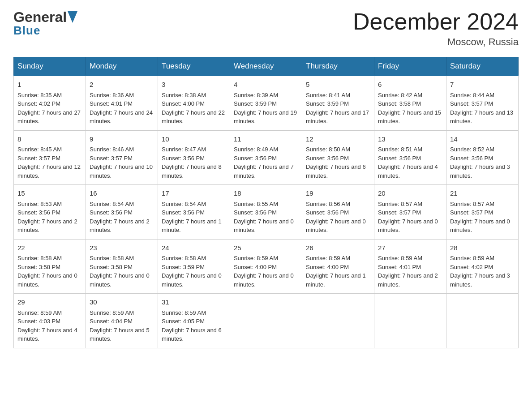 Image resolution: width=532 pixels, height=411 pixels. What do you see at coordinates (39, 95) in the screenshot?
I see `sunrise-text: Sunrise: 8:35 AM` at bounding box center [39, 95].